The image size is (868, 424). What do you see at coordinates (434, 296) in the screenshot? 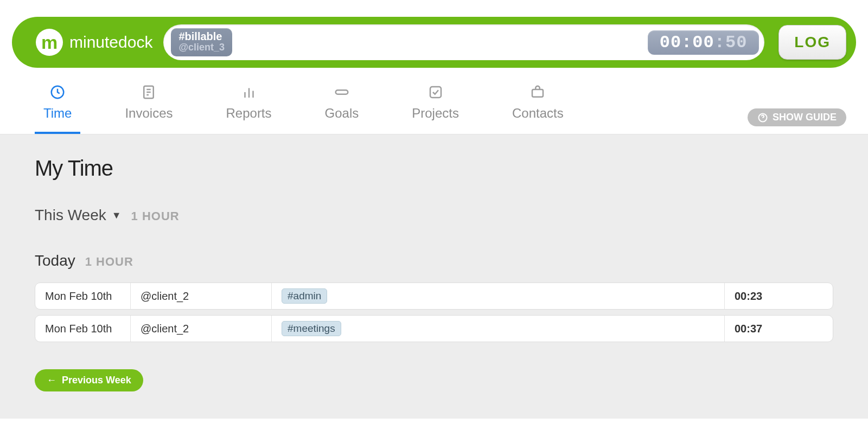
I see `time-entry-row: Mon Feb 10th @client_2 #admin 00:23` at bounding box center [434, 296].